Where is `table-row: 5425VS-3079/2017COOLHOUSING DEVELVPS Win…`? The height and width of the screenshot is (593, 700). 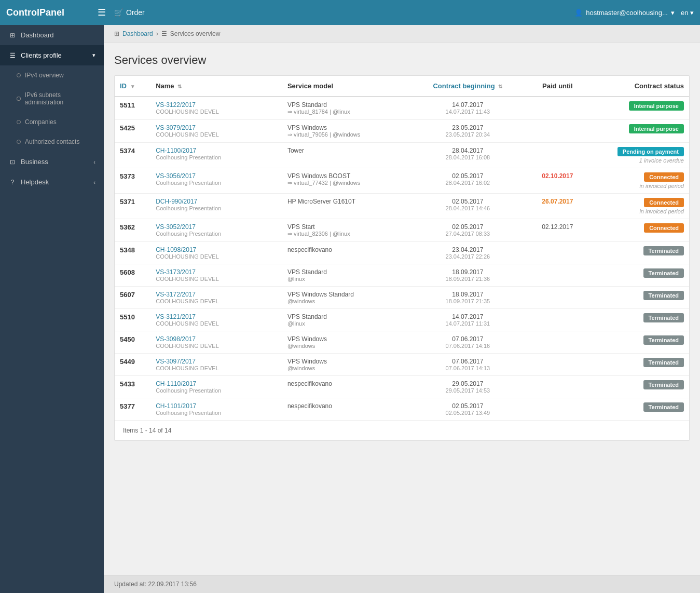
table-row: 5425VS-3079/2017COOLHOUSING DEVELVPS Win… is located at coordinates (402, 131).